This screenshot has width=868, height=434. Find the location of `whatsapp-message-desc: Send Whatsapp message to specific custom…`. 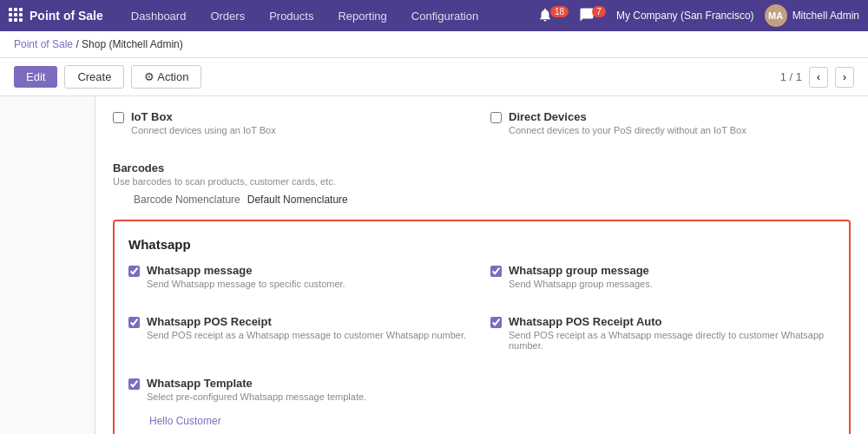

whatsapp-message-desc: Send Whatsapp message to specific custom… is located at coordinates (247, 284).